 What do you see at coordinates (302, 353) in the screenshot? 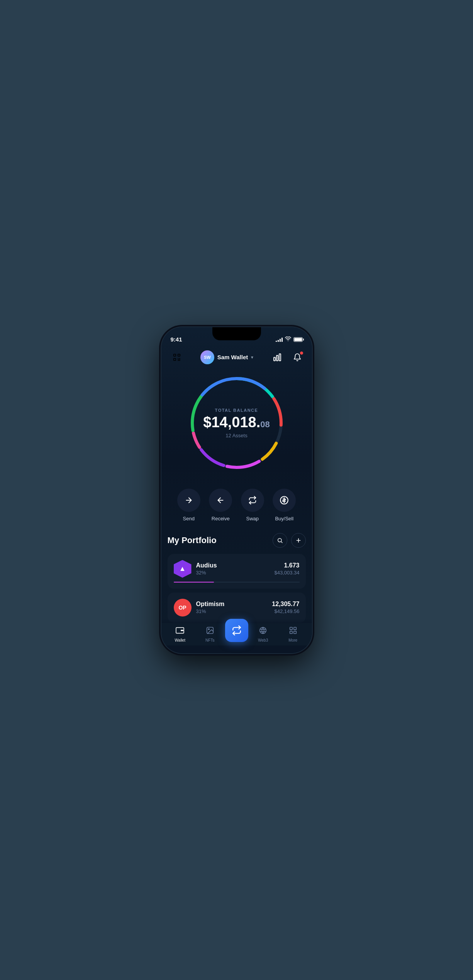
I see `notification-dot` at bounding box center [302, 353].